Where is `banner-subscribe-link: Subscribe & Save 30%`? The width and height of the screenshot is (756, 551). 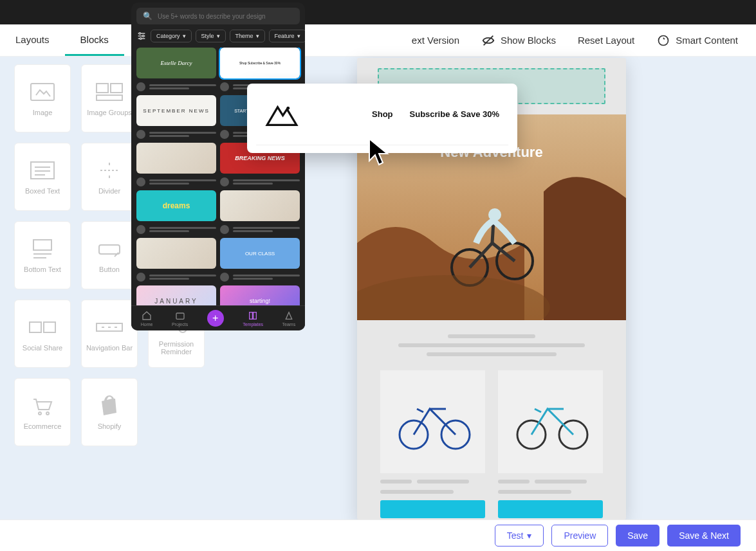 banner-subscribe-link: Subscribe & Save 30% is located at coordinates (454, 114).